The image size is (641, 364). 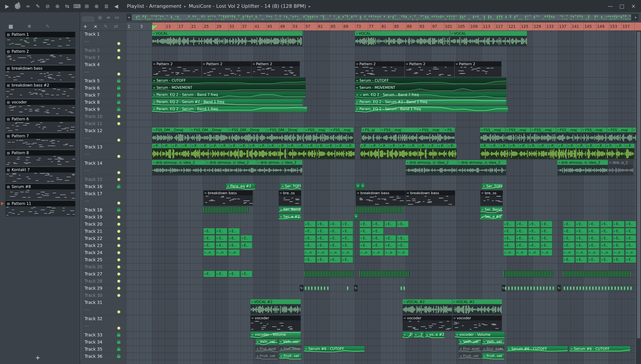 I want to click on automation-clip: ×Fruit..vel, so click(x=470, y=356).